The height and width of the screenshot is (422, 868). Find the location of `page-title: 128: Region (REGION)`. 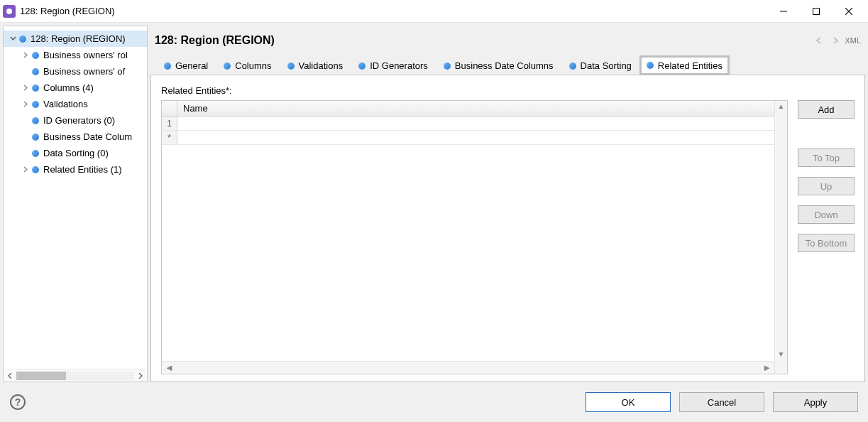

page-title: 128: Region (REGION) is located at coordinates (483, 40).